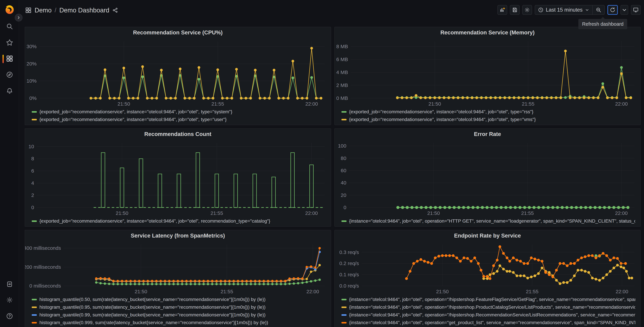 This screenshot has height=327, width=644. I want to click on svg-text: 80, so click(344, 158).